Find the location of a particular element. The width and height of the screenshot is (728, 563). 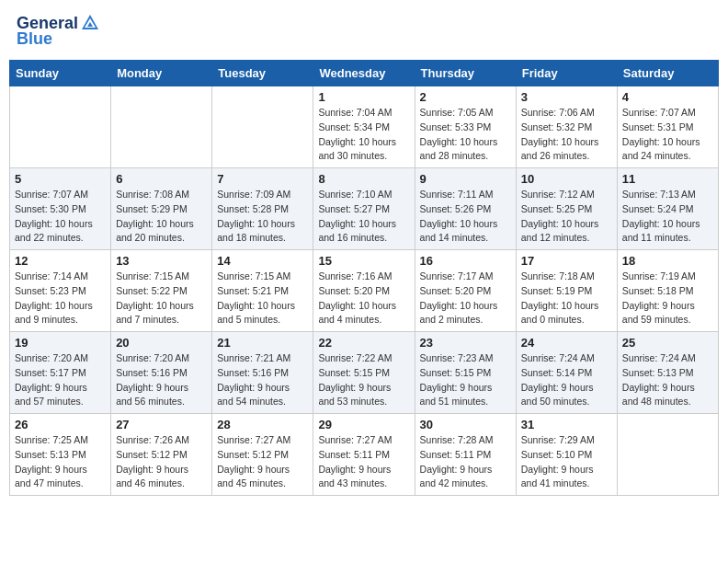

day-number: 8 is located at coordinates (364, 178).